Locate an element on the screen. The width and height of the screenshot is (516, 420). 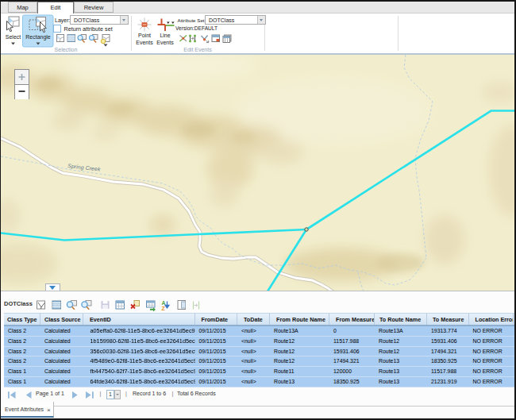
svg-text: Return attribute set is located at coordinates (89, 29).